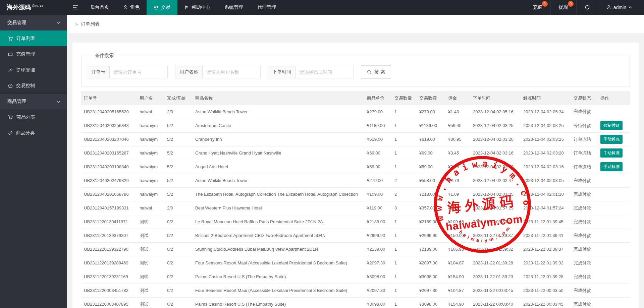  I want to click on cell-order-id: UB2312040203165287, so click(109, 153).